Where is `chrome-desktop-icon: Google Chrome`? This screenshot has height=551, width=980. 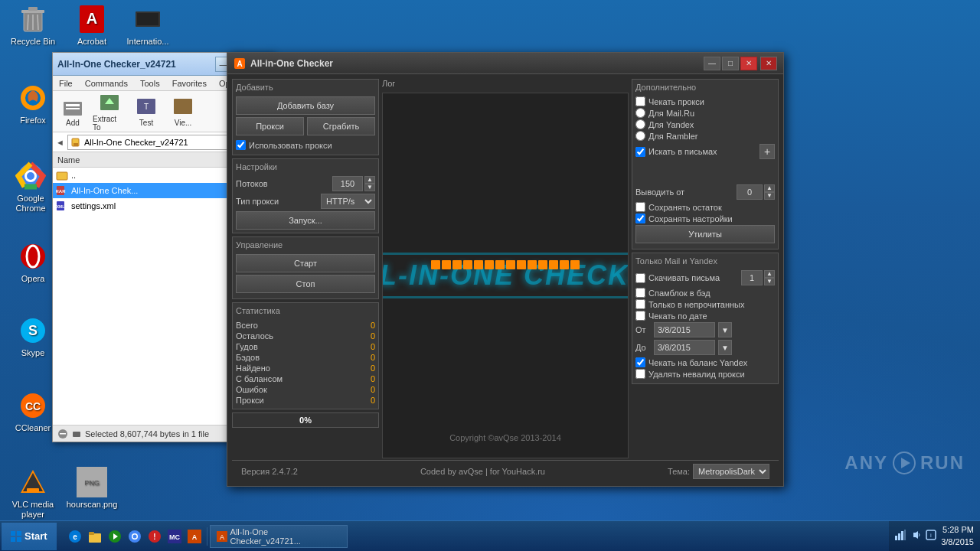
chrome-desktop-icon: Google Chrome is located at coordinates (31, 187).